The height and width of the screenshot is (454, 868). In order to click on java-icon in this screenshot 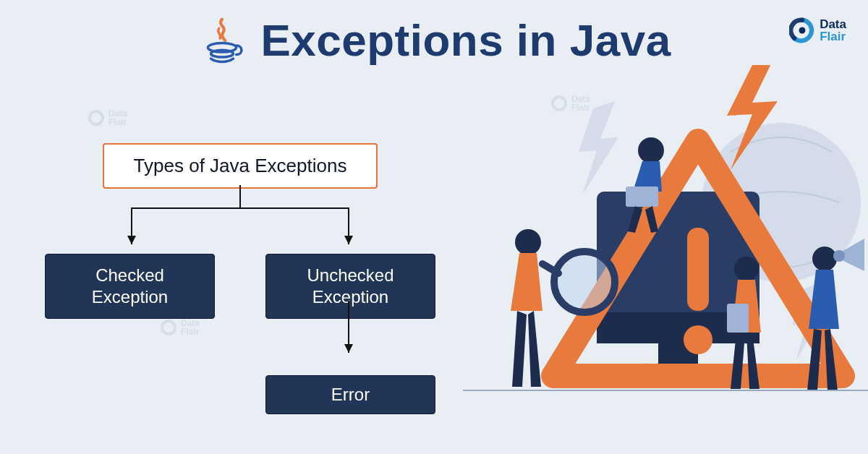, I will do `click(222, 40)`.